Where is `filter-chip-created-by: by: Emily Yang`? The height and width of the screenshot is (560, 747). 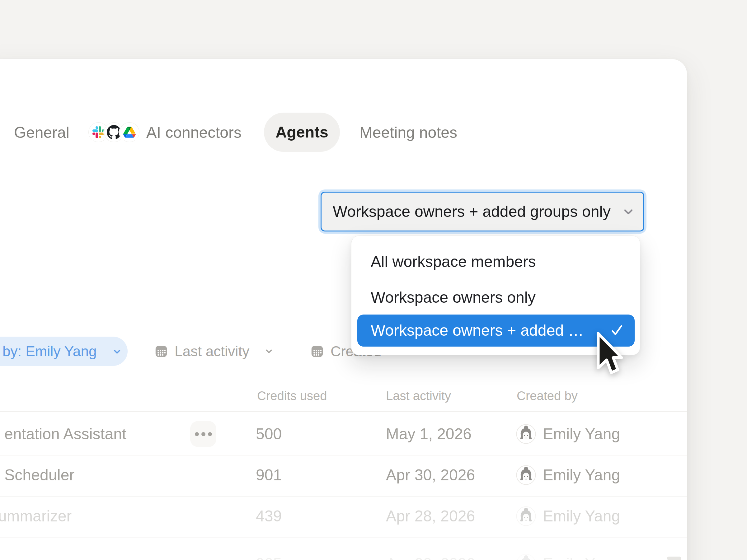 filter-chip-created-by: by: Emily Yang is located at coordinates (64, 351).